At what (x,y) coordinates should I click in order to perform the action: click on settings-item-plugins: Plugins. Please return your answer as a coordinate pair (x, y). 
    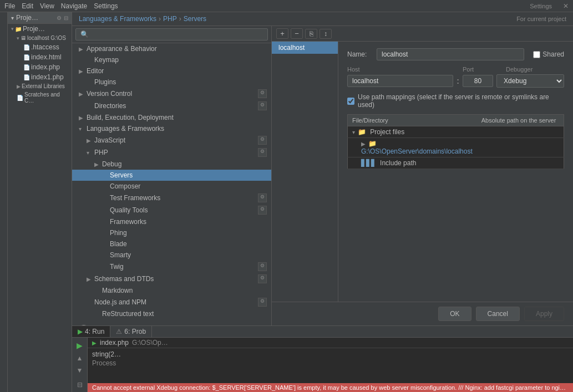
    Looking at the image, I should click on (172, 82).